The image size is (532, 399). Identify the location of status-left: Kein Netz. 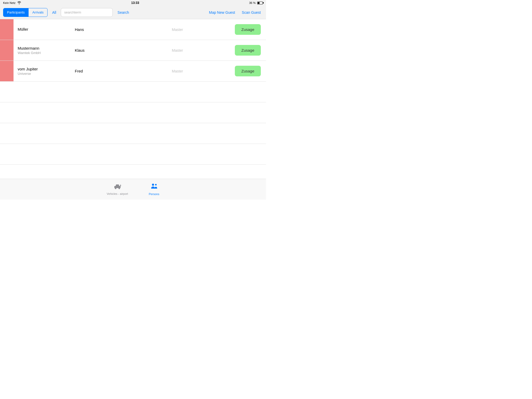
(12, 3).